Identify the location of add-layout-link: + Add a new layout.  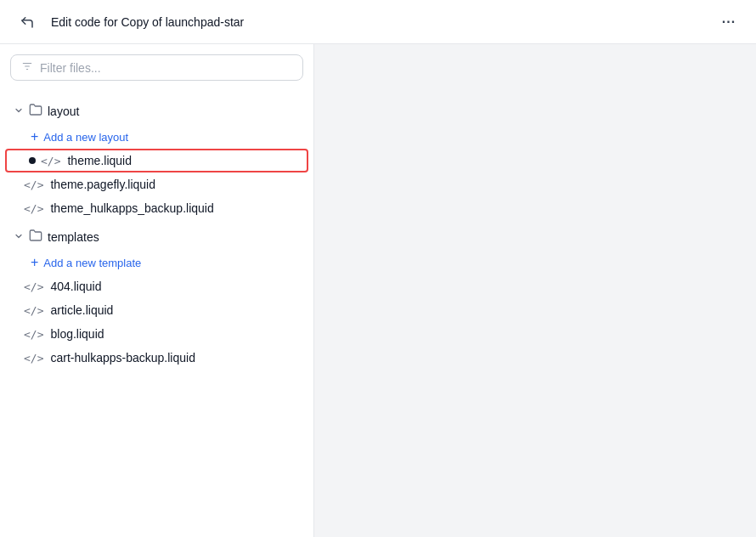
(156, 137).